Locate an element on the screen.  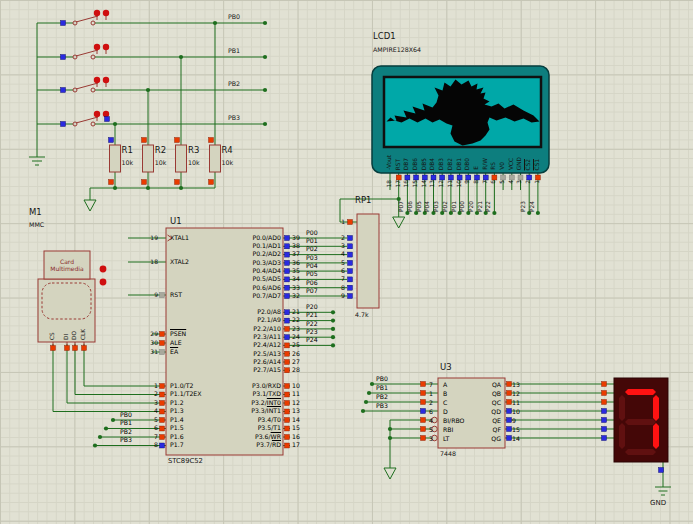
rp1-pin1-number: 1 is located at coordinates (340, 222).